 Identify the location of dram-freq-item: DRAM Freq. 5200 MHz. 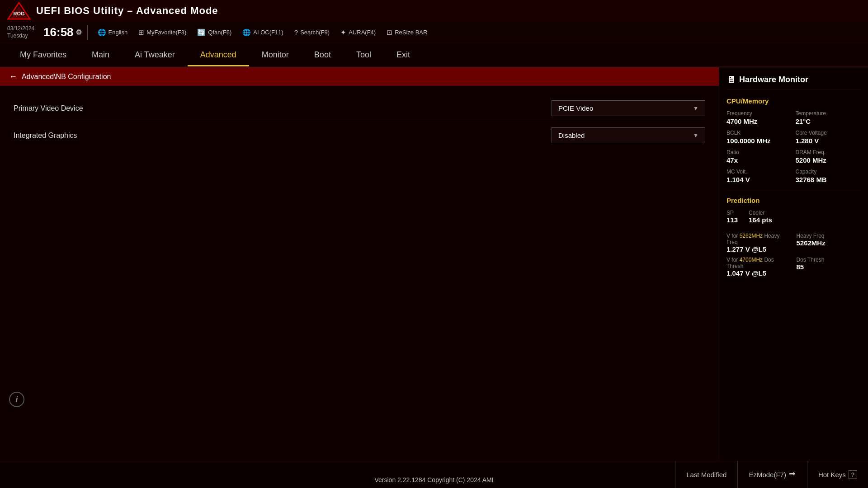
(828, 156).